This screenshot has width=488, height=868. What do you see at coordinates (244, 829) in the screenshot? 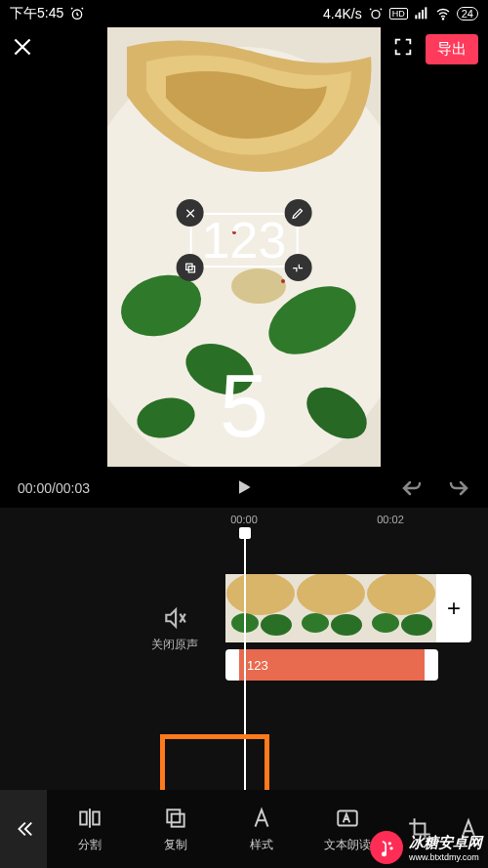
I see `bottom-toolbar: 分割 复制 样式 文本朗读` at bounding box center [244, 829].